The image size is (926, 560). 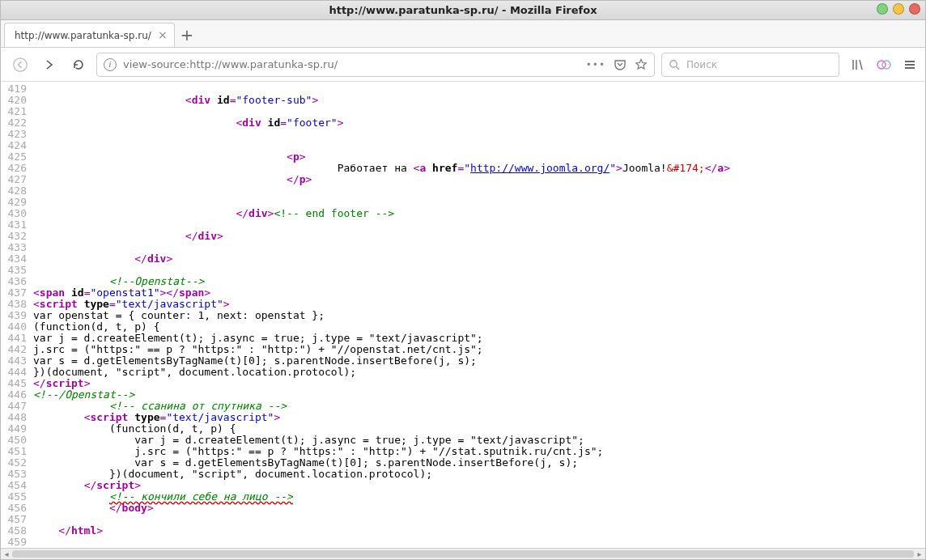 I want to click on line-number: 435, so click(x=17, y=270).